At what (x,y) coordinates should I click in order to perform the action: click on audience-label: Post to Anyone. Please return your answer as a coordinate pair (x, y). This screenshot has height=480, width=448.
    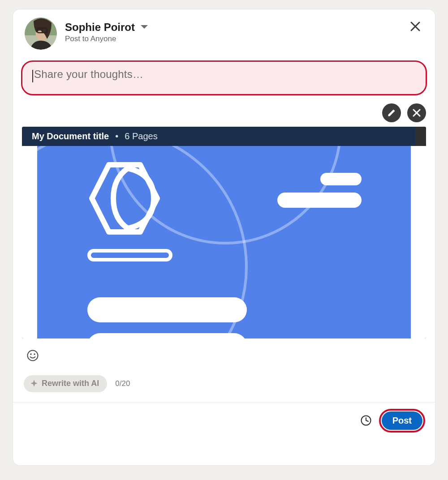
    Looking at the image, I should click on (236, 39).